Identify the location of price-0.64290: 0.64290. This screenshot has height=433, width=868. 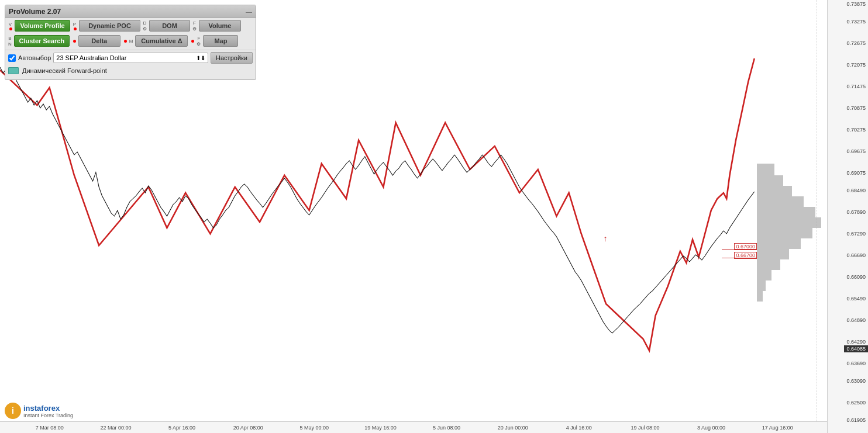
(856, 342).